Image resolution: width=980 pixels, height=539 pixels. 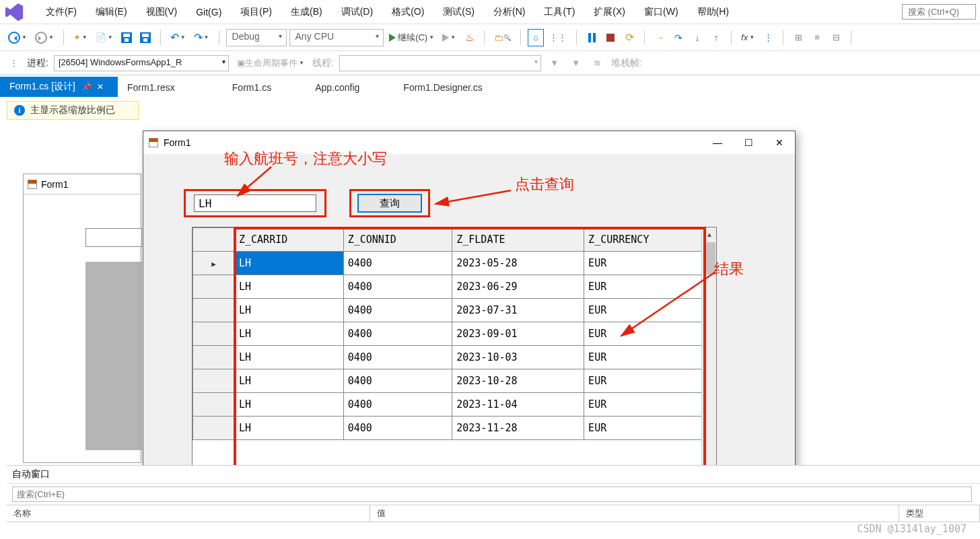 What do you see at coordinates (289, 240) in the screenshot?
I see `col-carrid: Z_CARRID` at bounding box center [289, 240].